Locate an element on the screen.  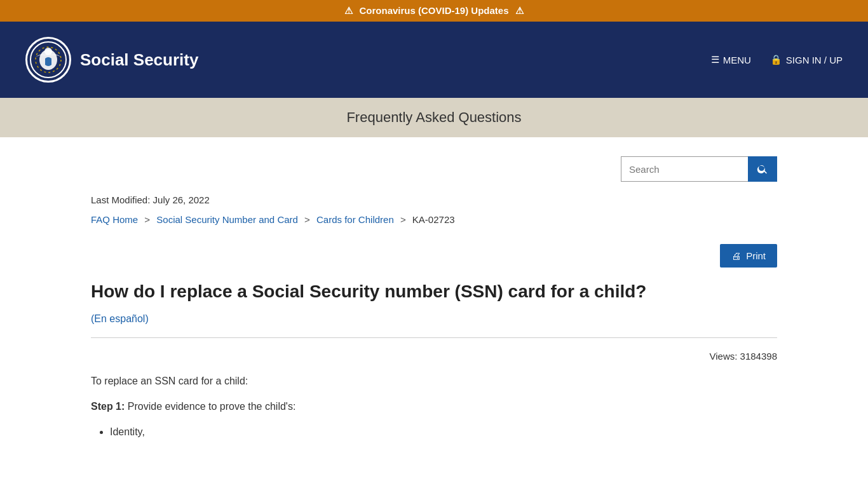
warning-icon-right: ⚠ is located at coordinates (520, 10).